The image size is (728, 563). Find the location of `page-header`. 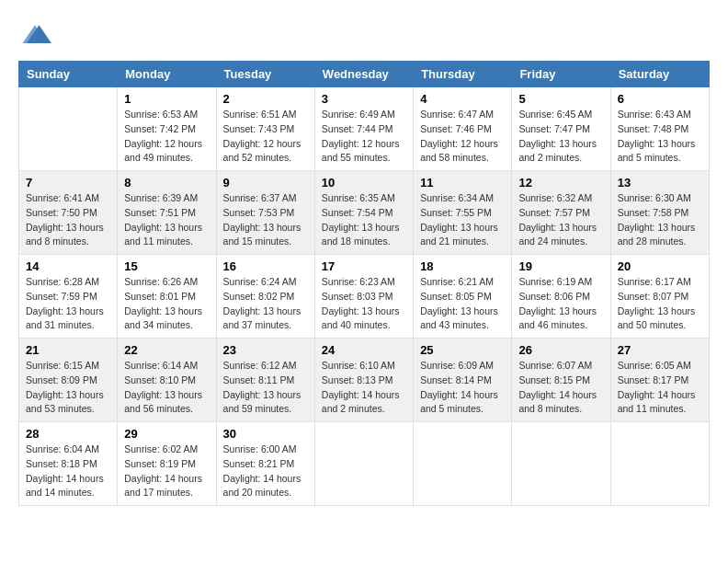

page-header is located at coordinates (364, 35).